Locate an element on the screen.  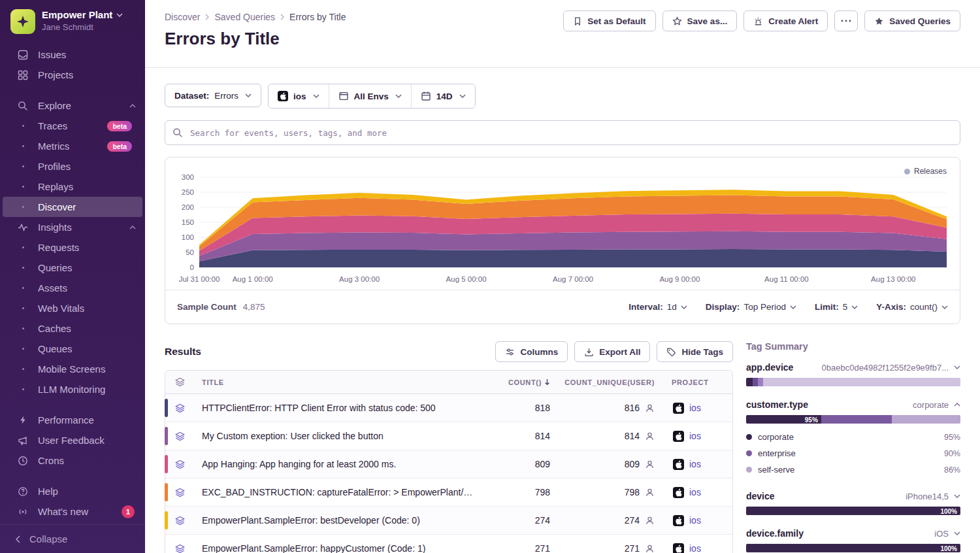
table-row: My Custom exeption: User clicked the but… is located at coordinates (449, 437).